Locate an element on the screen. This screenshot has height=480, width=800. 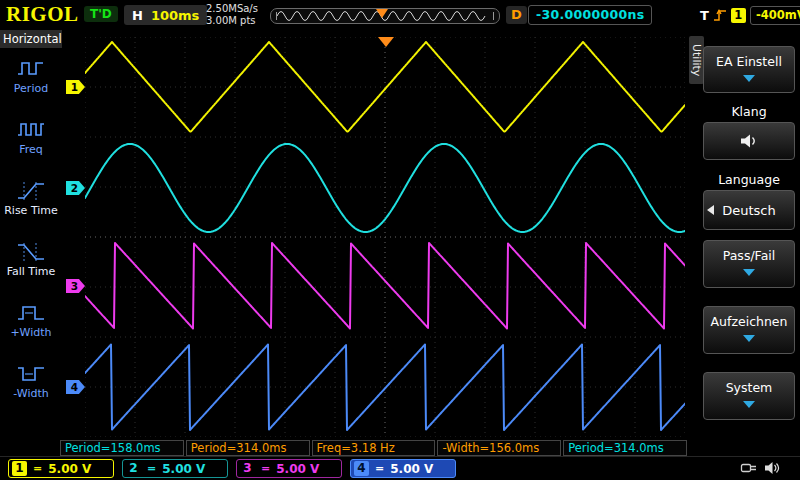
menu-item-language: Deutsch is located at coordinates (749, 210).